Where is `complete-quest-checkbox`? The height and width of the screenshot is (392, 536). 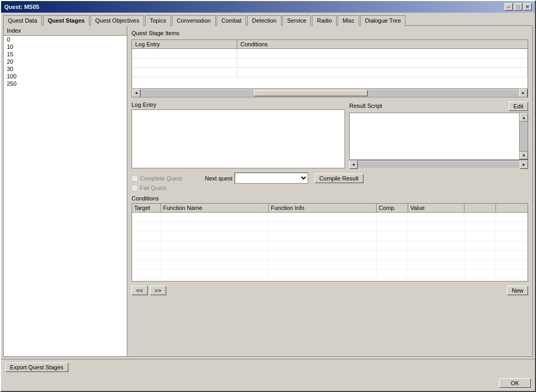
complete-quest-checkbox is located at coordinates (135, 178).